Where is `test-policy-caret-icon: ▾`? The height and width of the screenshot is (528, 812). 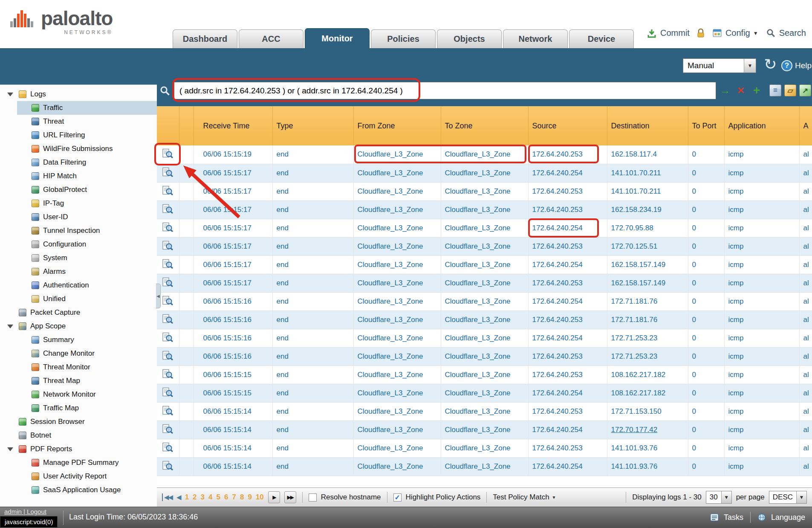 test-policy-caret-icon: ▾ is located at coordinates (554, 497).